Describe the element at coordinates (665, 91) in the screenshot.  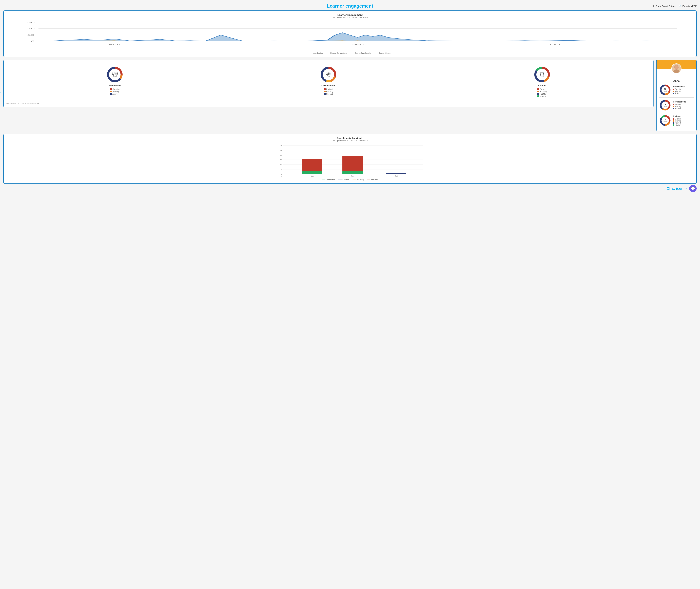
I see `user-enrollments-total: Total` at that location.